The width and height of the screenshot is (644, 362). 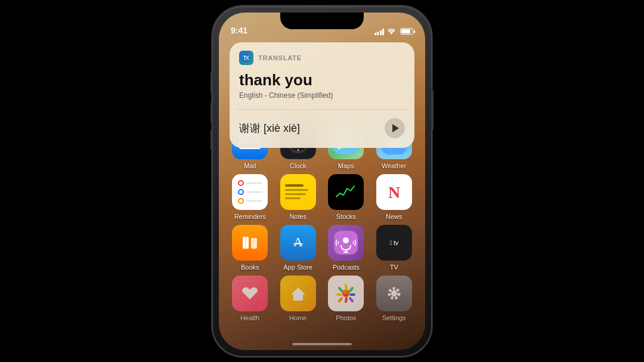 What do you see at coordinates (298, 248) in the screenshot?
I see `app-item-appstore: A App Store` at bounding box center [298, 248].